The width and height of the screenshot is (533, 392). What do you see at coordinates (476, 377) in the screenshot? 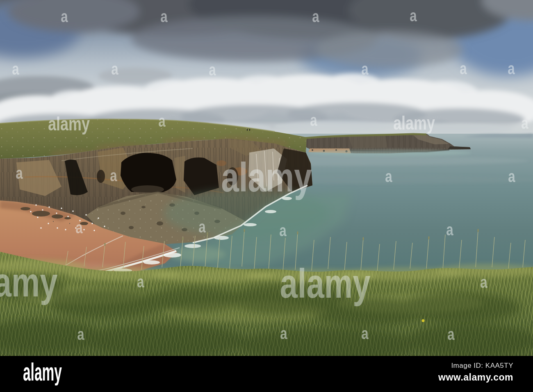
I see `alamy-url-text: www.alamy.com` at bounding box center [476, 377].